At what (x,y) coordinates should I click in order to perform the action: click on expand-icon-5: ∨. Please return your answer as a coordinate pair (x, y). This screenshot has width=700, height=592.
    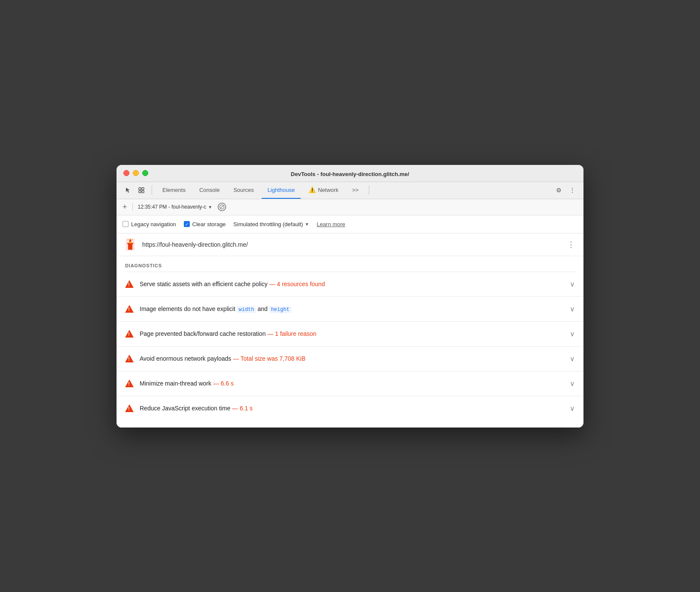
    Looking at the image, I should click on (572, 384).